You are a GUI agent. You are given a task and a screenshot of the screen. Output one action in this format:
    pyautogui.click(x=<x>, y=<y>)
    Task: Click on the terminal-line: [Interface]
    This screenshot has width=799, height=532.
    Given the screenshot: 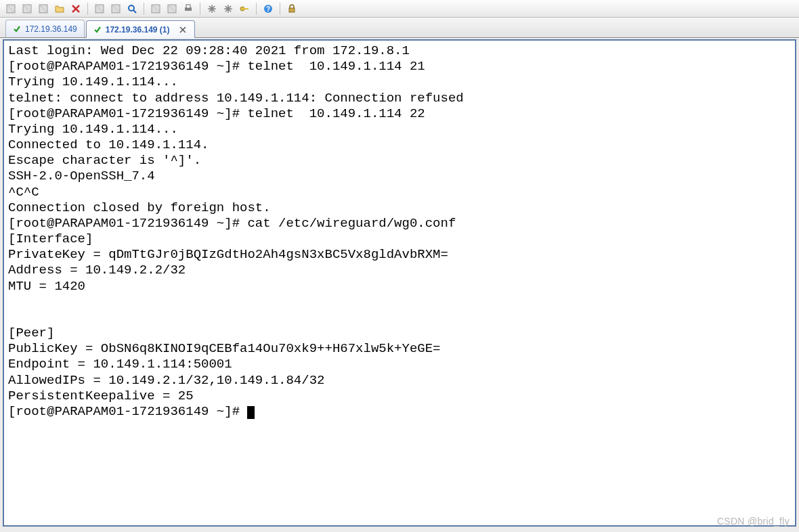 What is the action you would take?
    pyautogui.click(x=400, y=240)
    